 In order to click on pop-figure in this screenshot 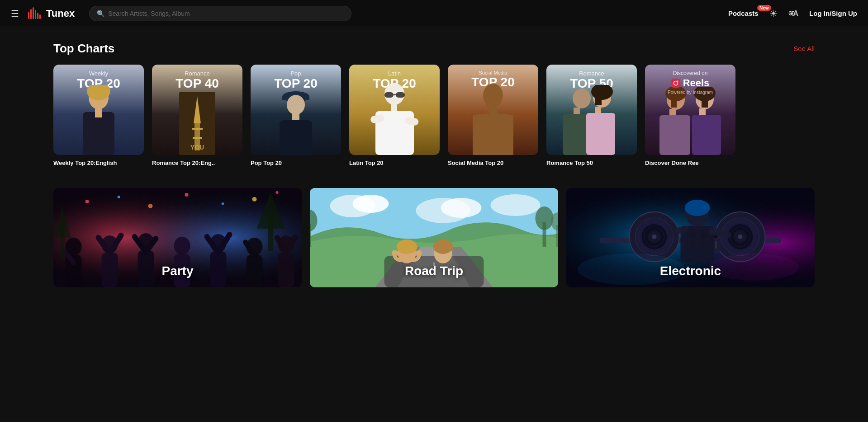, I will do `click(296, 120)`.